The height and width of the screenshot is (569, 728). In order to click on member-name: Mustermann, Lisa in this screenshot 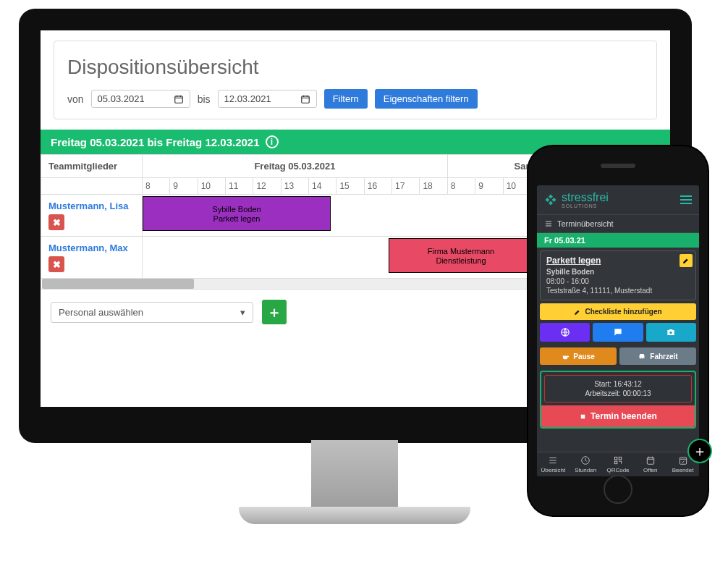, I will do `click(91, 206)`.